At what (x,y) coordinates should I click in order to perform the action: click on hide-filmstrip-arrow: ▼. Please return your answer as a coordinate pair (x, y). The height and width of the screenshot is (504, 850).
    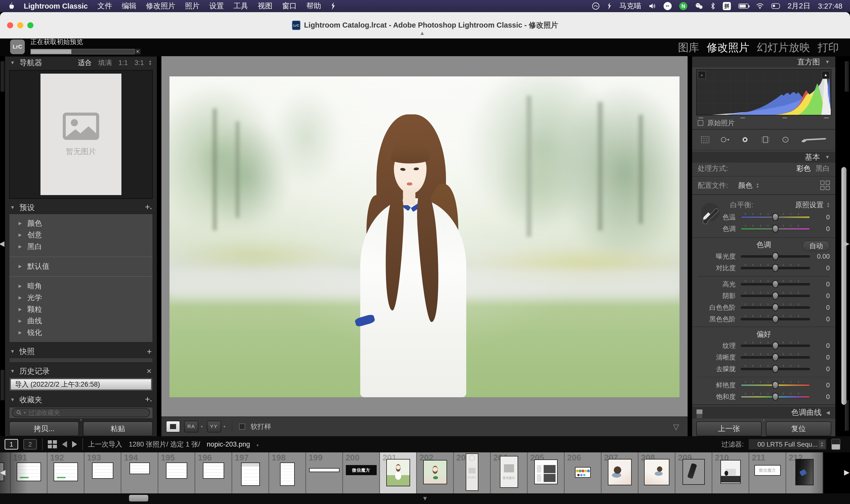
    Looking at the image, I should click on (425, 499).